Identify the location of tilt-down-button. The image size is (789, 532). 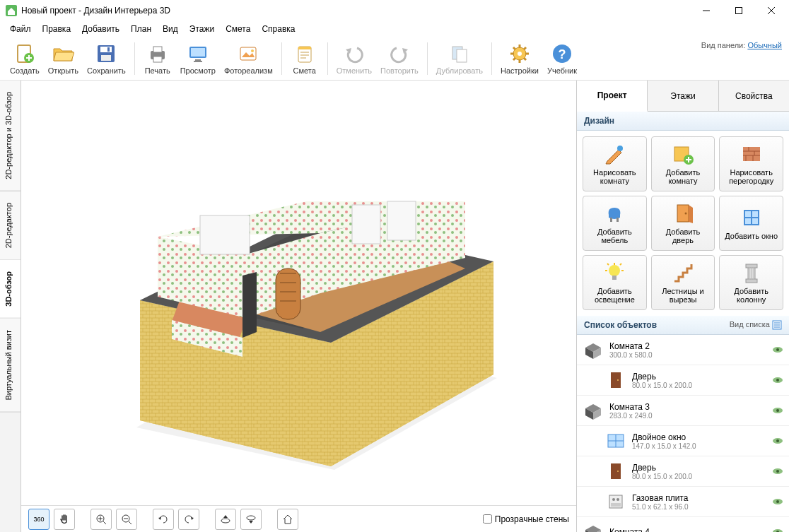
(251, 519).